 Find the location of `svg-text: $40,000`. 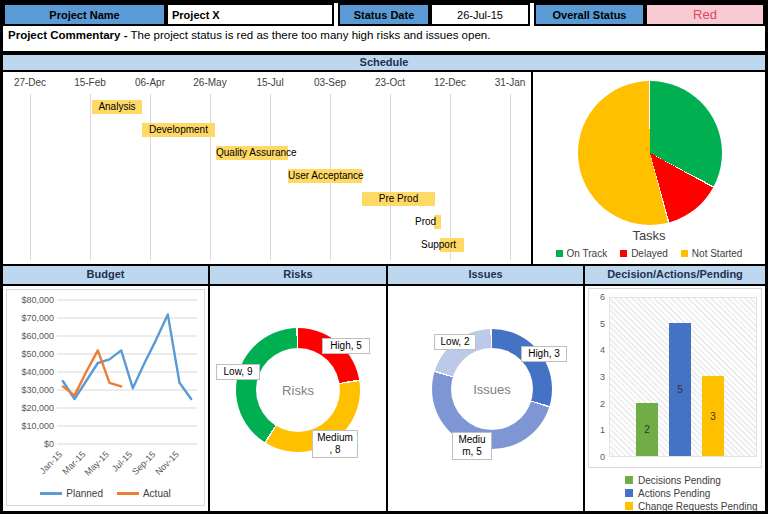

svg-text: $40,000 is located at coordinates (38, 372).